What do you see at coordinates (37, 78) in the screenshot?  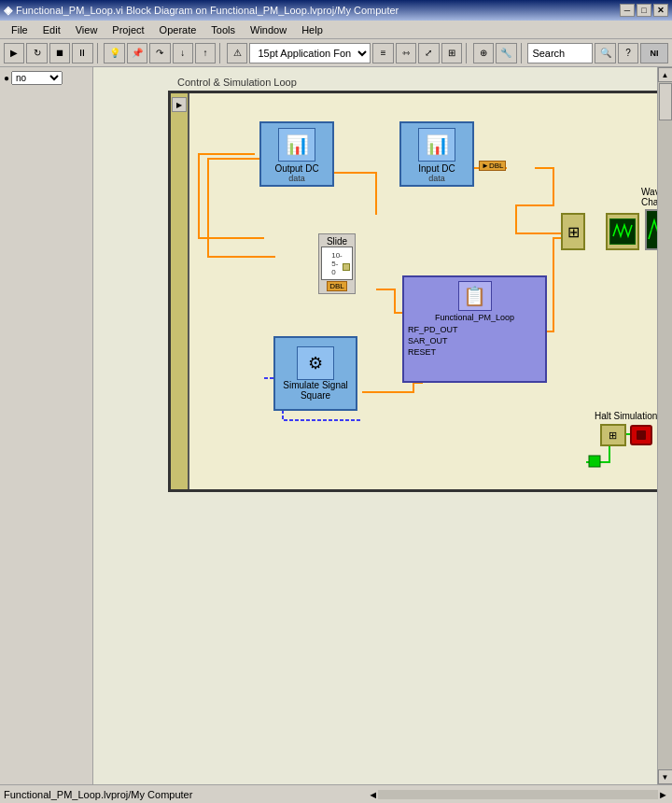 I see `loop-selector: no yes` at bounding box center [37, 78].